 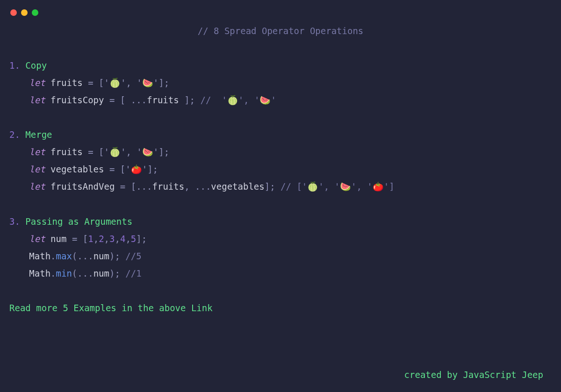 What do you see at coordinates (280, 256) in the screenshot?
I see `code-line: Math.max(...num); //5` at bounding box center [280, 256].